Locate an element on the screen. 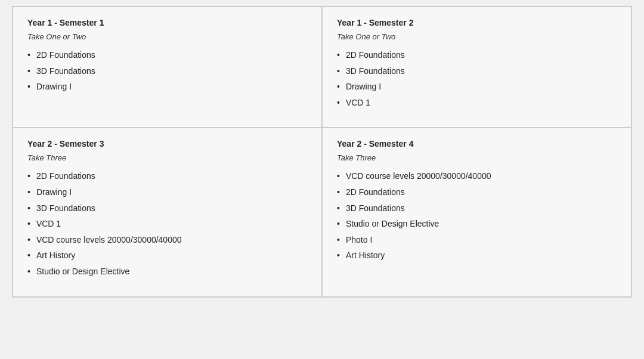  title-year2-sem4: Year 2 - Semester 4 is located at coordinates (477, 144).